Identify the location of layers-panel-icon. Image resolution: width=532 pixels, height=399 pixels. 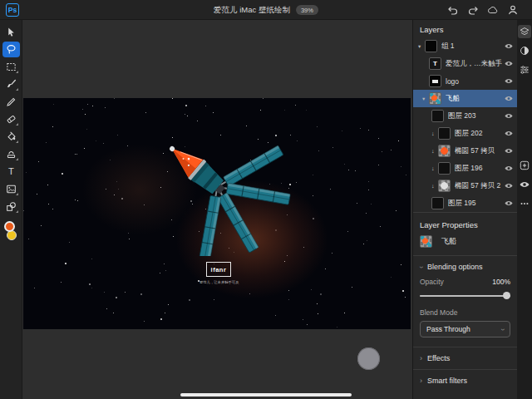
(525, 32).